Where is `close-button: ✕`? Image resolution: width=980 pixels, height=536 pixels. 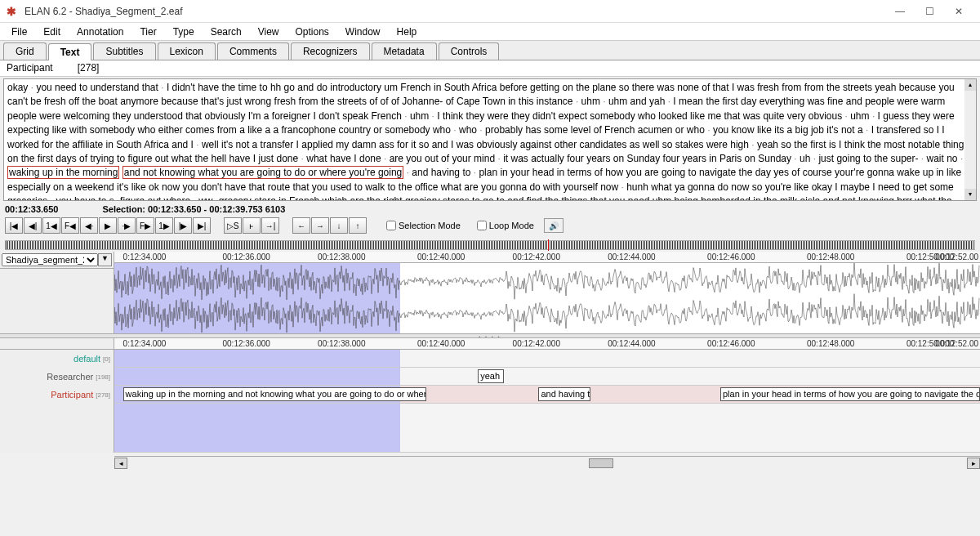 close-button: ✕ is located at coordinates (959, 11).